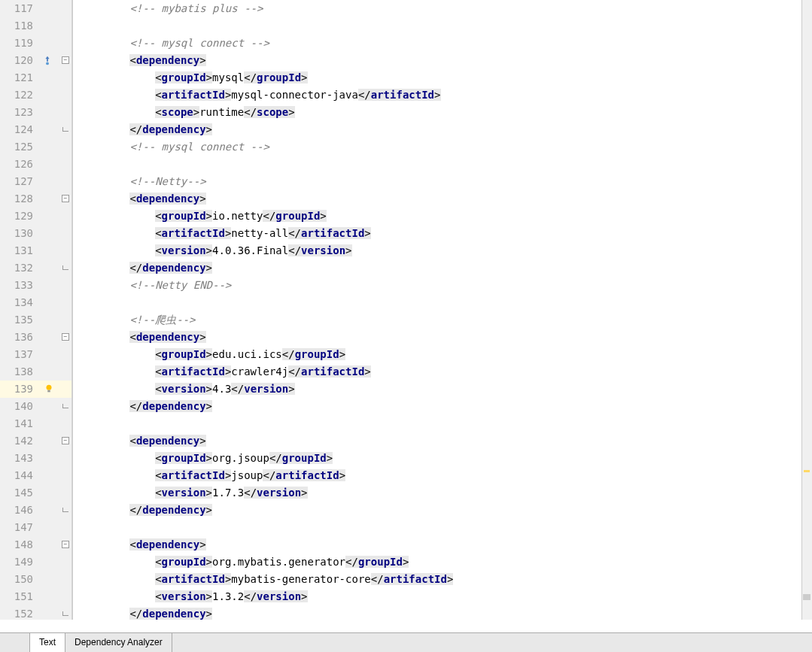  Describe the element at coordinates (442, 233) in the screenshot. I see `code-line: <artifactId>netty-all</artifactId>` at that location.